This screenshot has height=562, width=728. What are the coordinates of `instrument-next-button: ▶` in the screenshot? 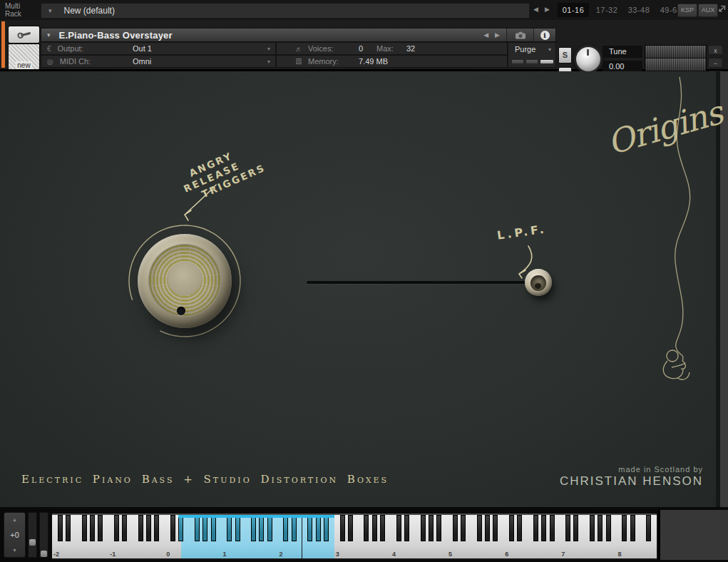 It's located at (498, 35).